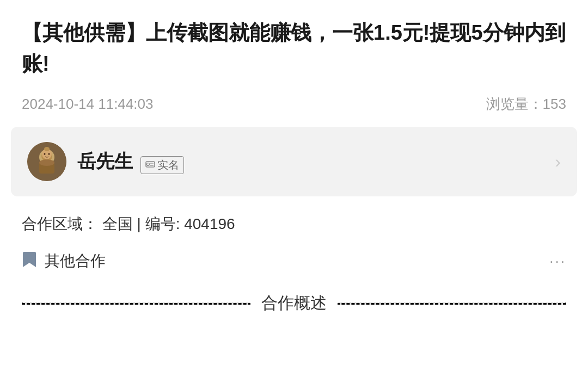  Describe the element at coordinates (558, 261) in the screenshot. I see `more-options-icon: ···` at that location.